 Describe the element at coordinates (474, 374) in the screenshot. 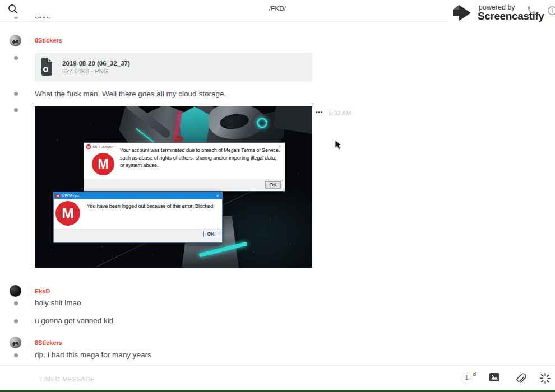

I see `timer-unit: d` at that location.